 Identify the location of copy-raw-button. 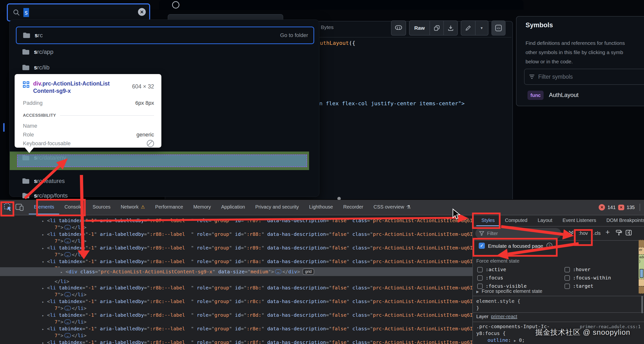
(437, 28).